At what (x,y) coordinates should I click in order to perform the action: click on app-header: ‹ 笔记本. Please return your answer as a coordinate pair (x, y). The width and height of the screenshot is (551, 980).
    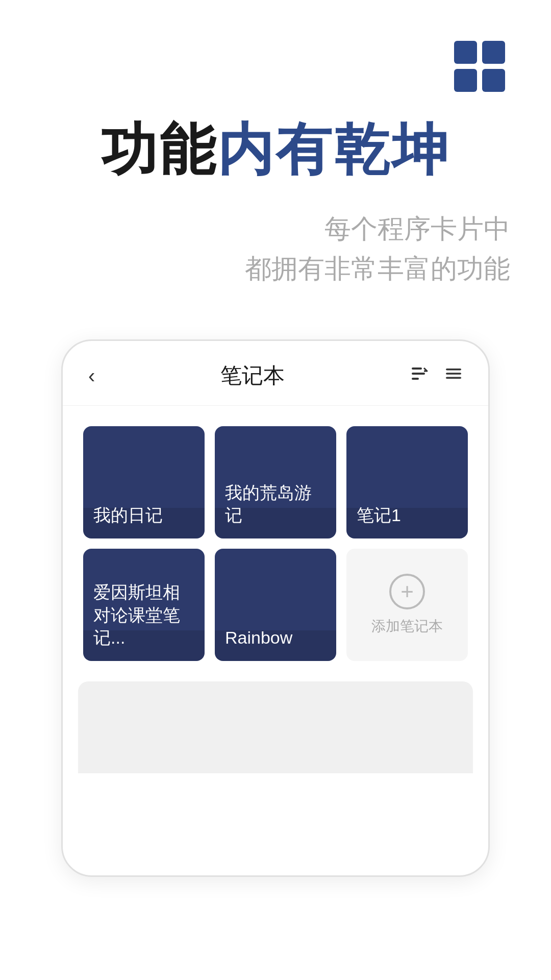
    Looking at the image, I should click on (276, 374).